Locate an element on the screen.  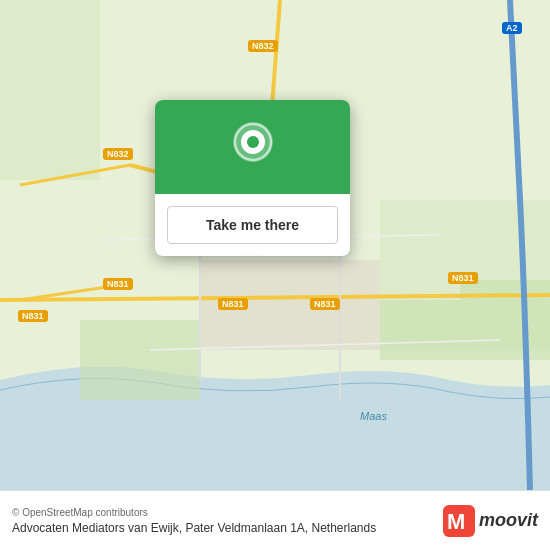
location-pin-icon is located at coordinates (253, 149).